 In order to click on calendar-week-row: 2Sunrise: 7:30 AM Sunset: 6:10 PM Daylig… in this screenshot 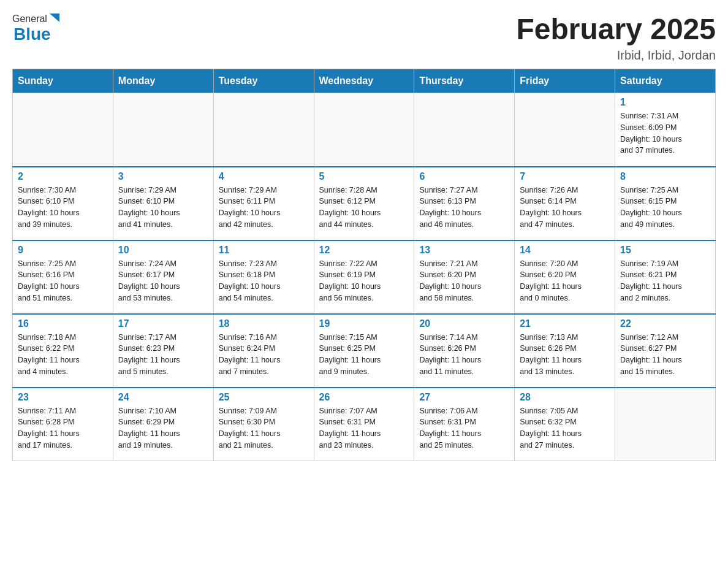, I will do `click(364, 204)`.